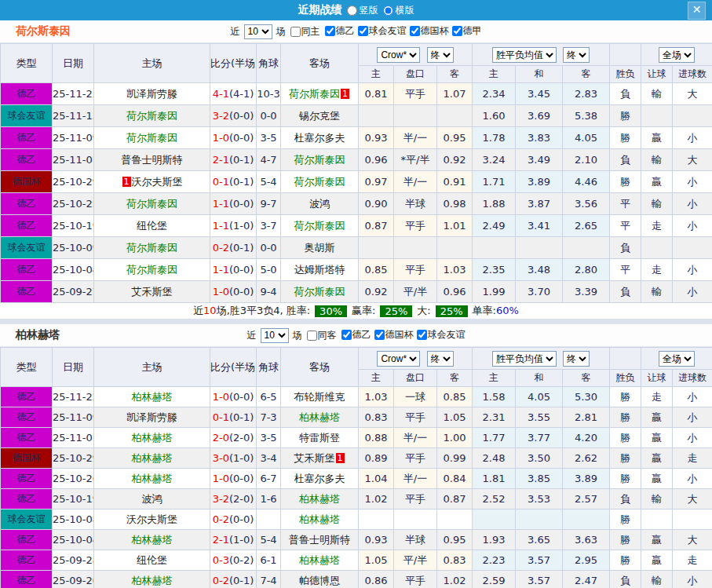  What do you see at coordinates (692, 226) in the screenshot?
I see `result-cell: 小` at bounding box center [692, 226].